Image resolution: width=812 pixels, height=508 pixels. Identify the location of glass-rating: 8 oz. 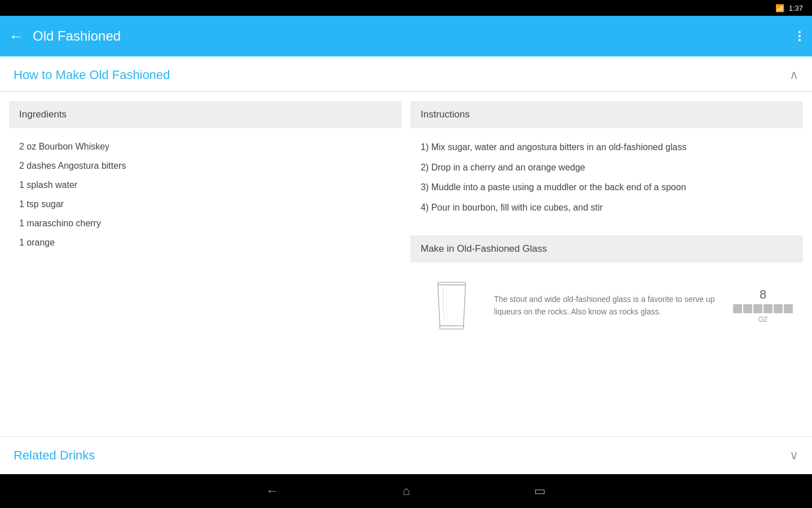
(763, 305).